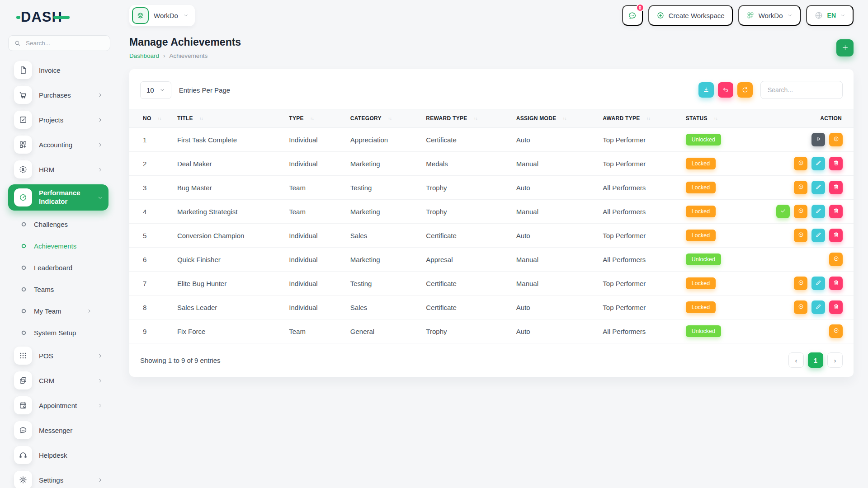 This screenshot has height=488, width=868. I want to click on row-assign-mode: Manual, so click(555, 164).